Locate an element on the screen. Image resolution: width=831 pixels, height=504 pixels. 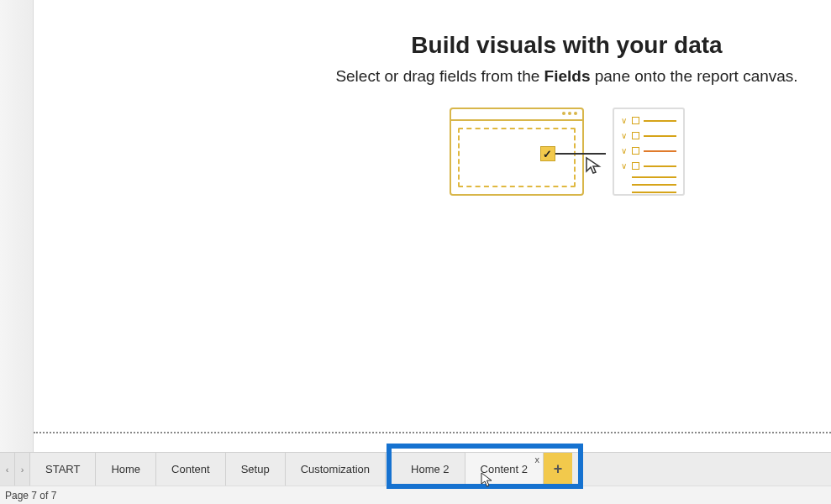
empty-state-subtitle: Select or drag fields from the Fields pa… is located at coordinates (566, 76).